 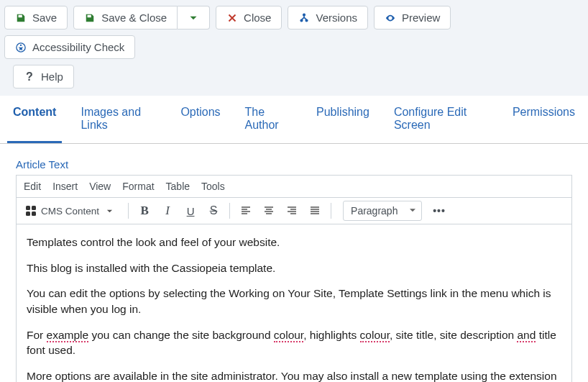 What do you see at coordinates (315, 211) in the screenshot?
I see `align-justify-button` at bounding box center [315, 211].